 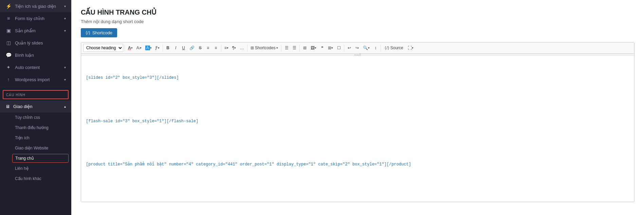 I want to click on font-size-icon: Aᵢ, so click(x=138, y=48).